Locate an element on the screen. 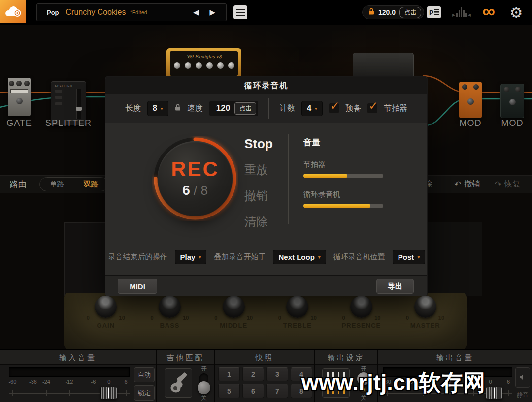 This screenshot has width=532, height=402. snapshot-grid: 12345678 is located at coordinates (265, 383).